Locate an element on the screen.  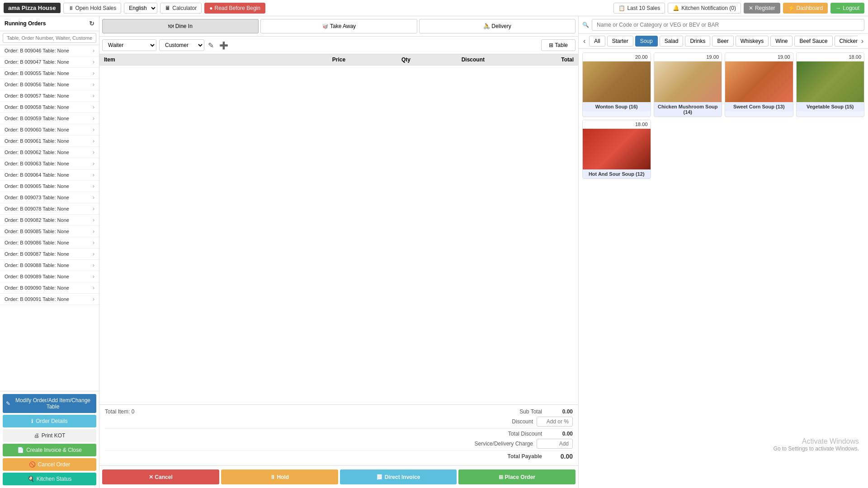
order-list-item: Order: B 009046 Table: None› is located at coordinates (50, 51).